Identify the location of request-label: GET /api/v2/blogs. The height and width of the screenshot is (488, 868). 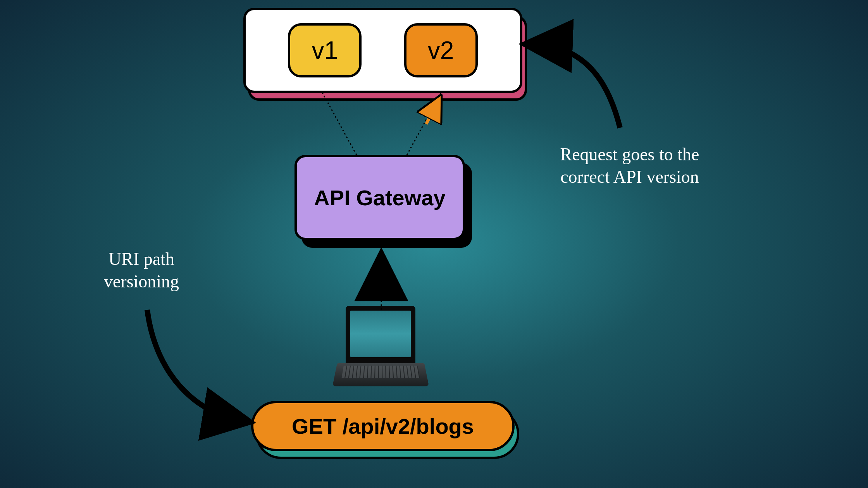
(383, 426).